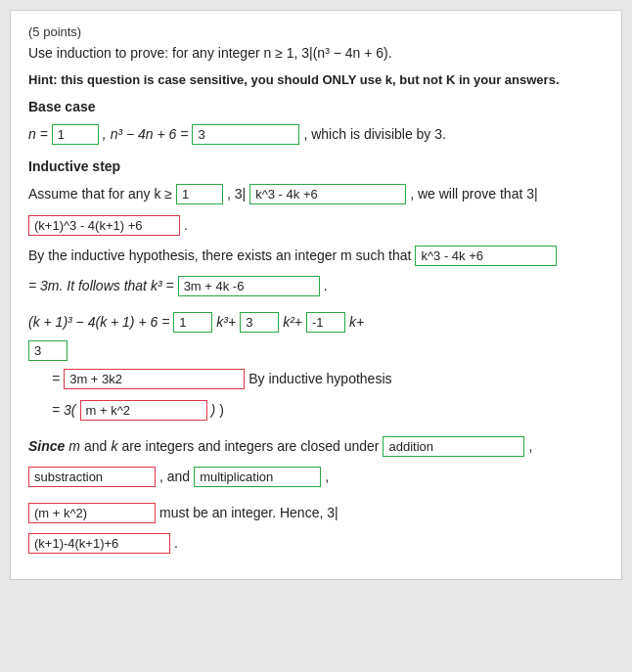 The image size is (632, 672). Describe the element at coordinates (219, 256) in the screenshot. I see `inductive-hyp-text: By the inductive hypothesis, there exist…` at that location.